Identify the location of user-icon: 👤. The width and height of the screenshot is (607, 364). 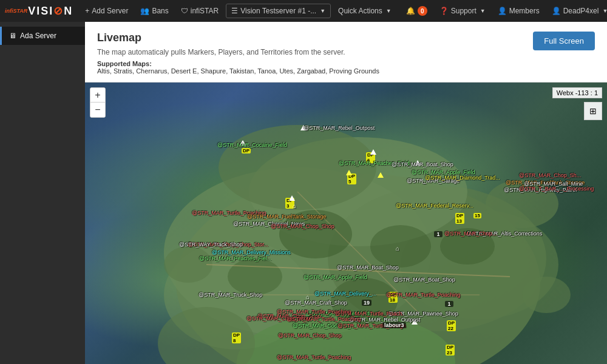
(556, 11).